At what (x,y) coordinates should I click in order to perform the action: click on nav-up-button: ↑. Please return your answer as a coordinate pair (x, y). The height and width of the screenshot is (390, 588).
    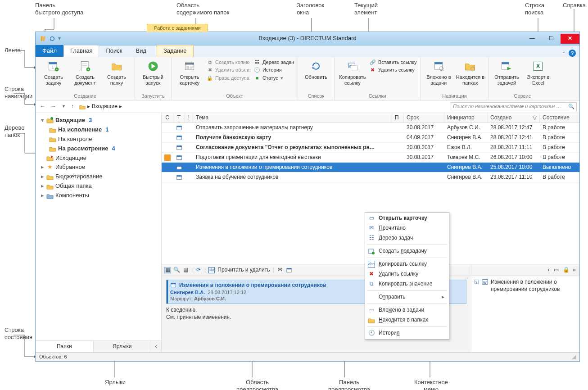
    Looking at the image, I should click on (72, 107).